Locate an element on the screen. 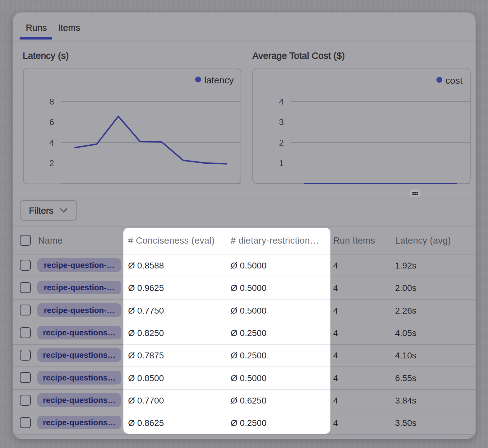 This screenshot has height=448, width=488. svg-text: 3 is located at coordinates (281, 122).